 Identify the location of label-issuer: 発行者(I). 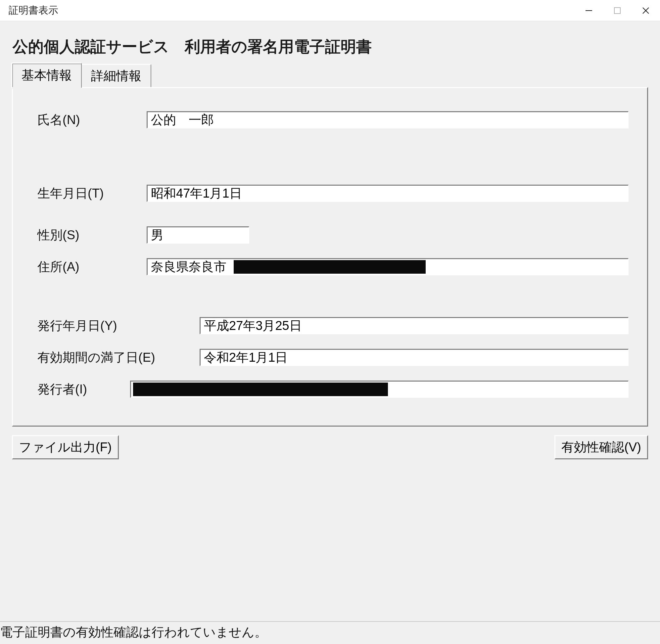
(84, 389).